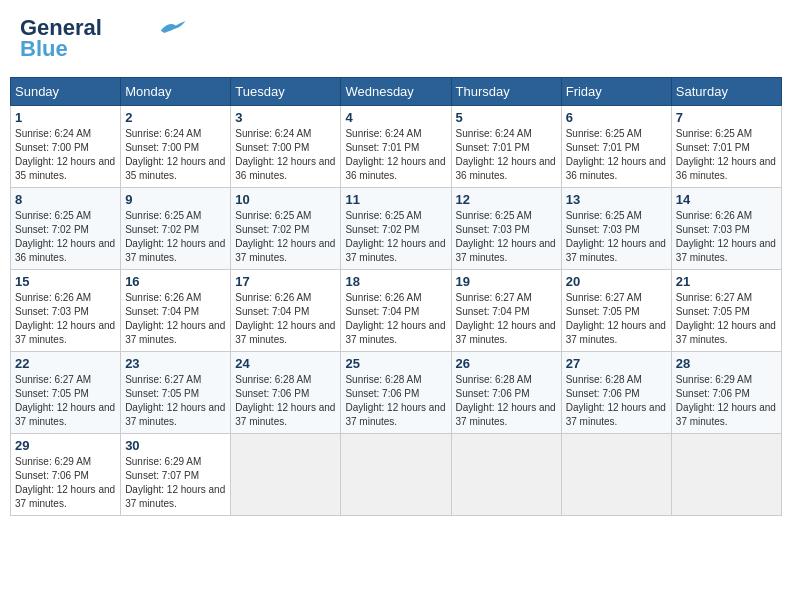 The image size is (792, 612). What do you see at coordinates (506, 118) in the screenshot?
I see `day-number: 5` at bounding box center [506, 118].